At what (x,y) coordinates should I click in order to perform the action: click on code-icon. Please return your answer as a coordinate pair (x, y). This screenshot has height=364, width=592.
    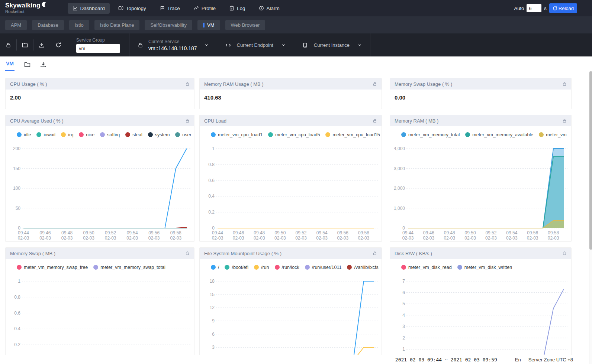
    Looking at the image, I should click on (228, 45).